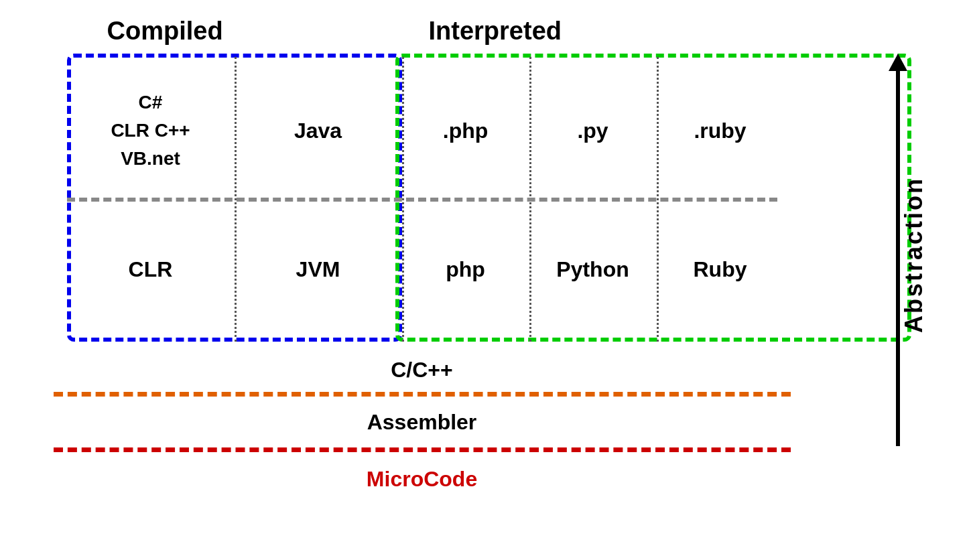 The width and height of the screenshot is (971, 560). What do you see at coordinates (150, 131) in the screenshot?
I see `csharp-text: C#CLR C++VB.net` at bounding box center [150, 131].